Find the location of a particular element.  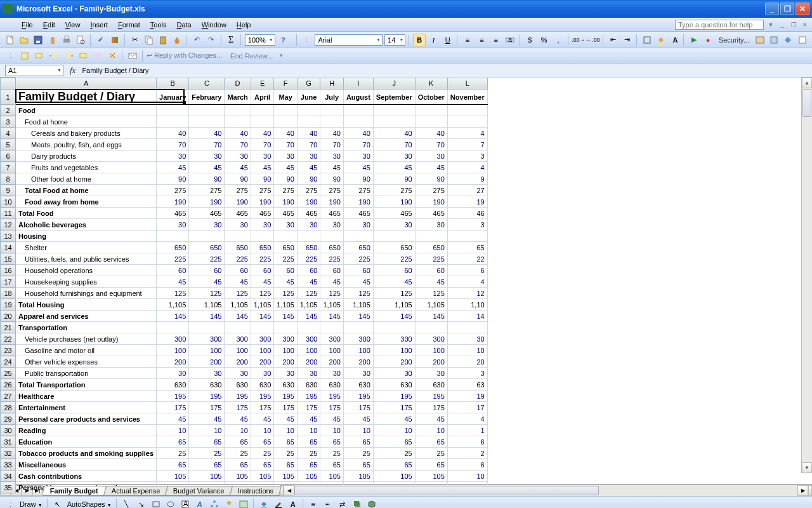

underline-button: U is located at coordinates (448, 40).